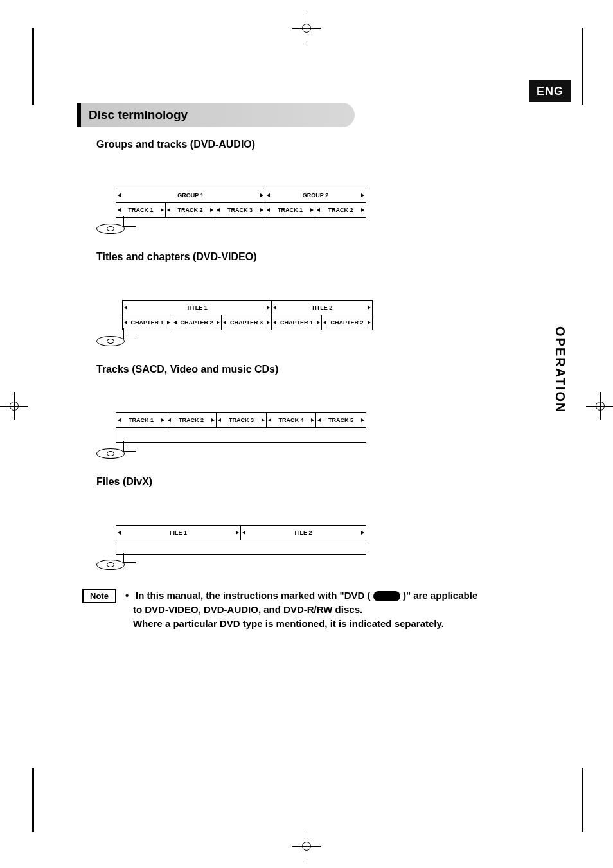  Describe the element at coordinates (301, 609) in the screenshot. I see `note-text: • In this manual, the instructions marke…` at that location.